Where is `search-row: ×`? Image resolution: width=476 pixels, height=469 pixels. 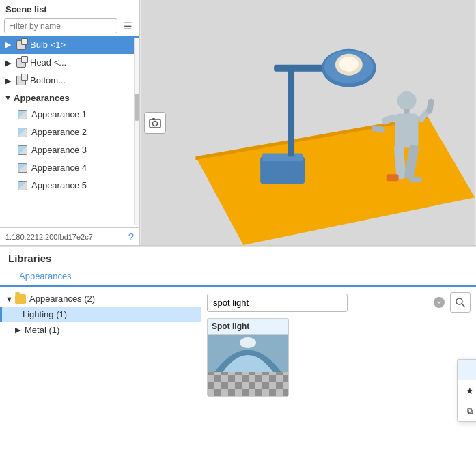
search-row: × is located at coordinates (339, 302).